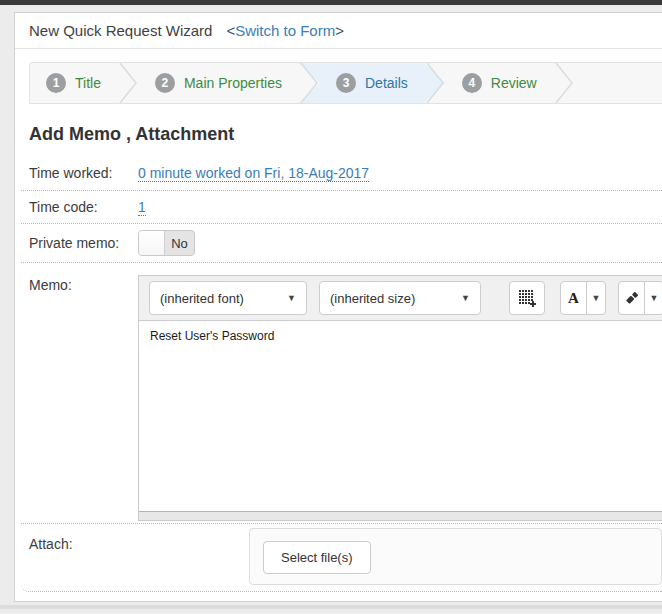 Image resolution: width=662 pixels, height=614 pixels. Describe the element at coordinates (180, 243) in the screenshot. I see `toggle-state-label: No` at that location.